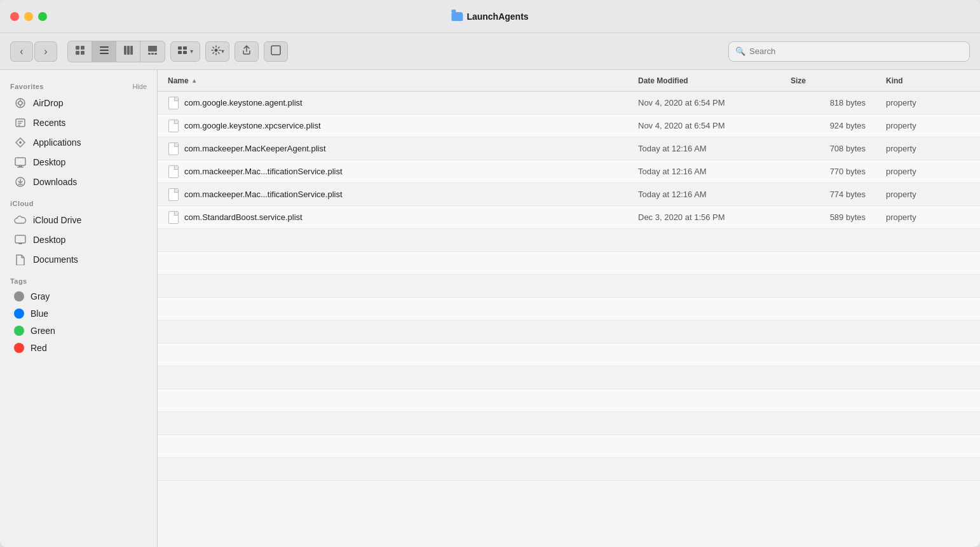 The image size is (980, 547). What do you see at coordinates (79, 84) in the screenshot?
I see `favorites-header: Favorites Hide` at bounding box center [79, 84].